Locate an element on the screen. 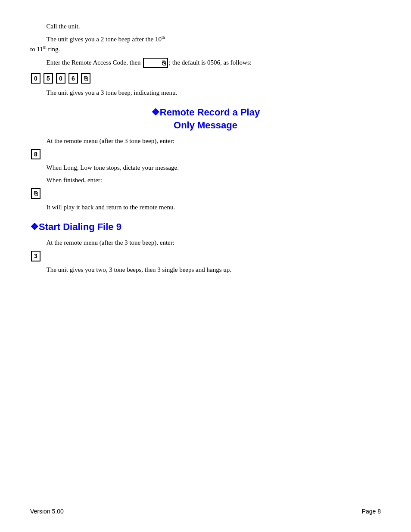  paragraph-call-unit: Call the unit. is located at coordinates (206, 27).